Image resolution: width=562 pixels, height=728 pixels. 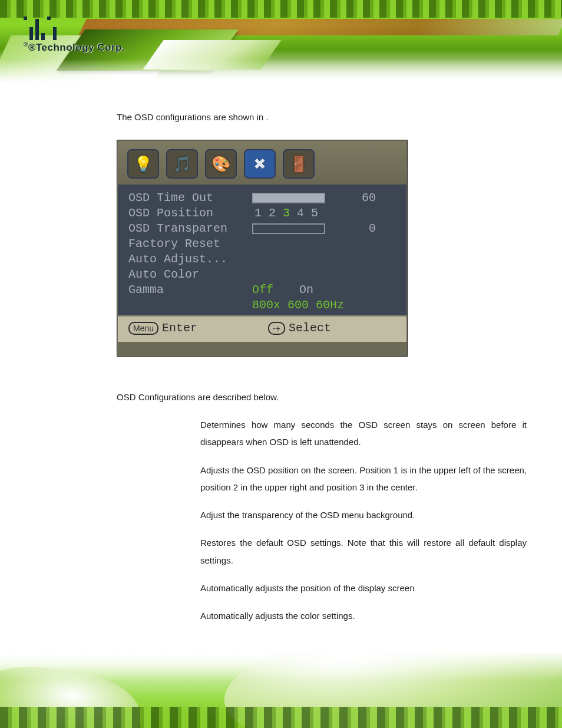 I want to click on osd-tab-settings: ✖, so click(x=260, y=164).